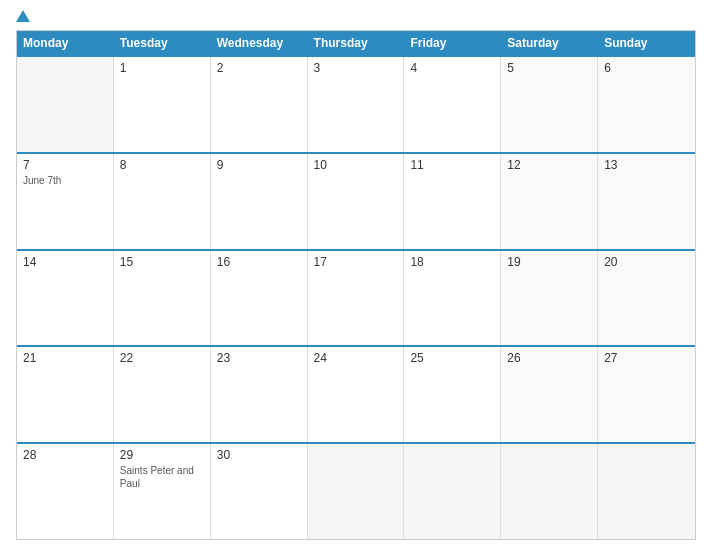 Image resolution: width=712 pixels, height=550 pixels. What do you see at coordinates (65, 262) in the screenshot?
I see `day-number: 14` at bounding box center [65, 262].